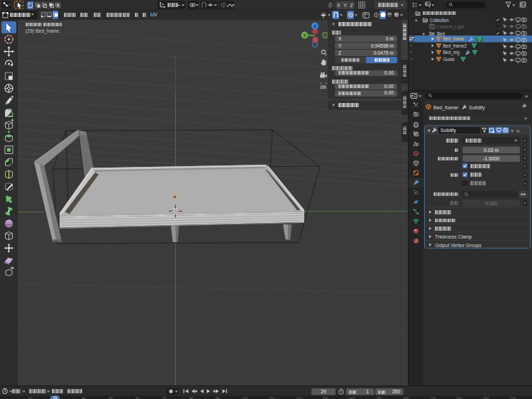 Image resolution: width=532 pixels, height=399 pixels. What do you see at coordinates (304, 35) in the screenshot?
I see `svg-text: Y` at bounding box center [304, 35].